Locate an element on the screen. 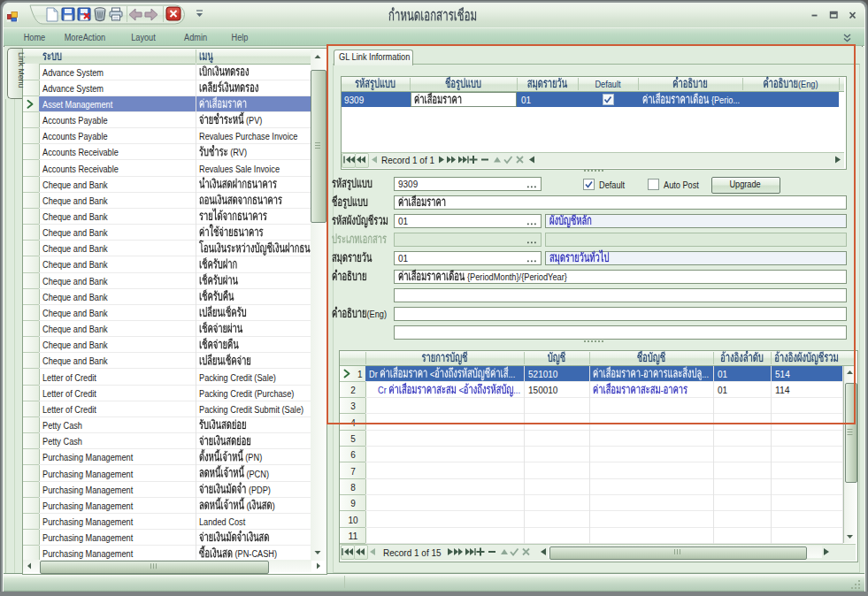 Image resolution: width=868 pixels, height=596 pixels. svg-text: 7 is located at coordinates (353, 472).